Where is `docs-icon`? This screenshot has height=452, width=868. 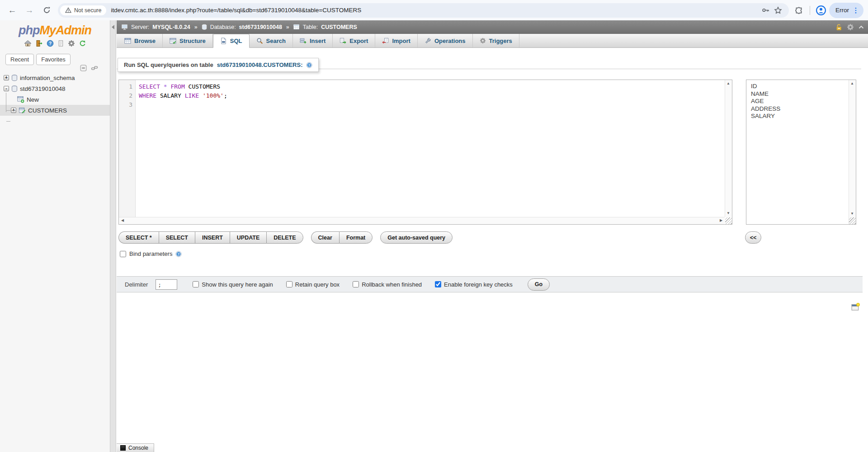
docs-icon is located at coordinates (61, 43).